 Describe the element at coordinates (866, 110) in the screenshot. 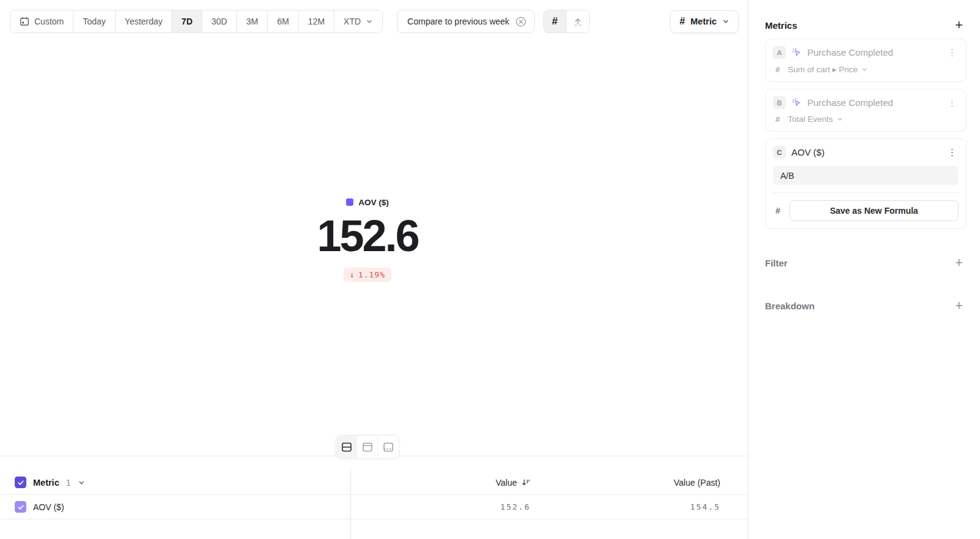

I see `metric-card-b: B Purchase Completed ⋮ # Total Events` at that location.